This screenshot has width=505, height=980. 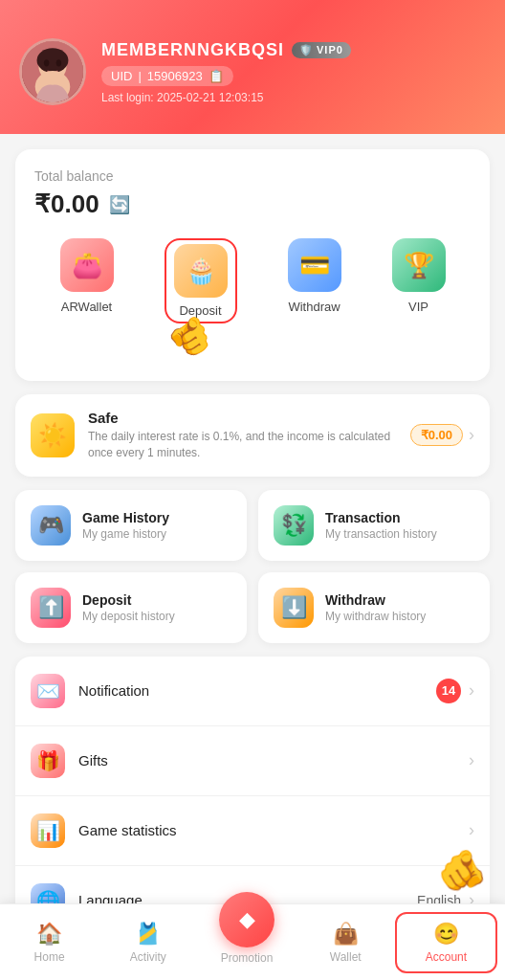 What do you see at coordinates (321, 50) in the screenshot?
I see `vip-badge: 🛡️ VIP0` at bounding box center [321, 50].